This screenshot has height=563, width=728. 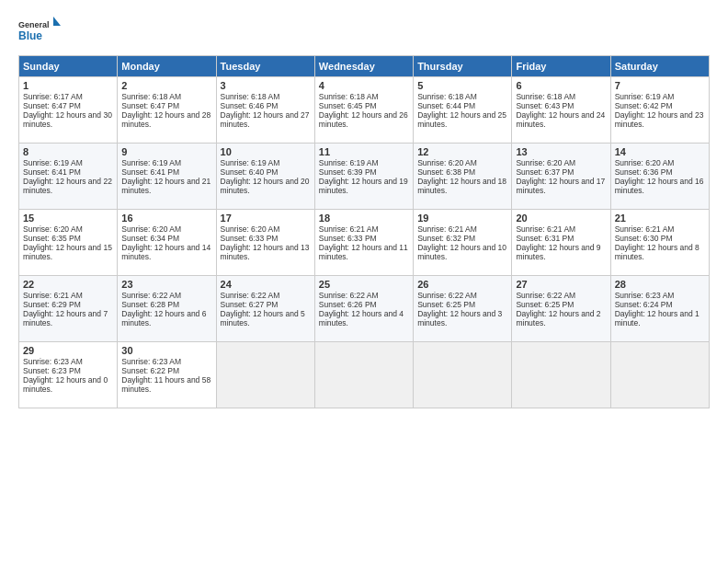 I want to click on daylight: Daylight: 12 hours and 17 minutes., so click(x=561, y=186).